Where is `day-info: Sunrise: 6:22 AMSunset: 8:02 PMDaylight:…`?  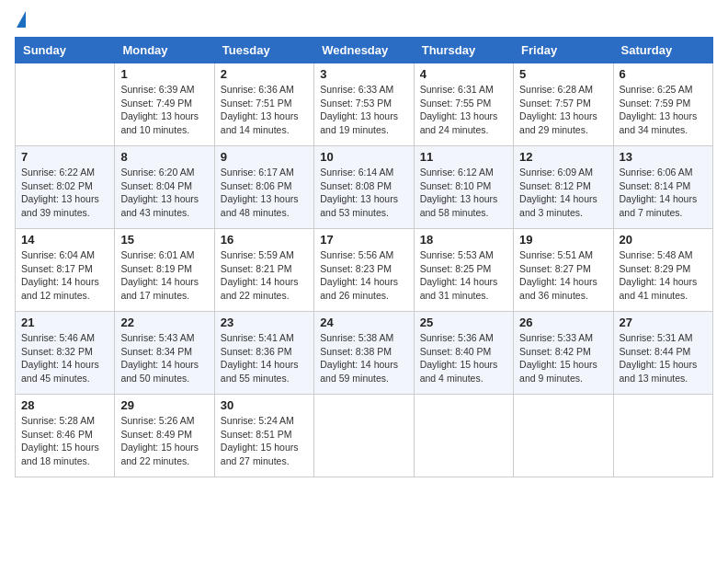 day-info: Sunrise: 6:22 AMSunset: 8:02 PMDaylight:… is located at coordinates (64, 193).